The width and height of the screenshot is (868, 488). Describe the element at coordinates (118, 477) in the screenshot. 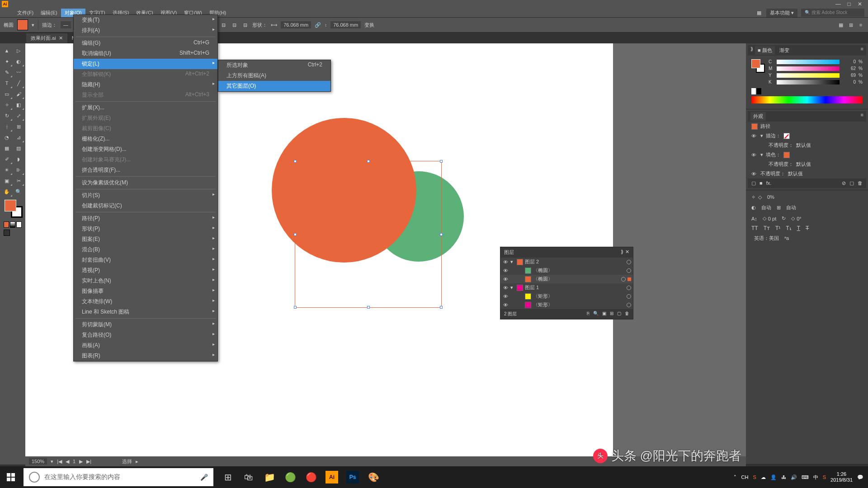

I see `windows-search: 在这里输入你要搜索的内容 🎤` at that location.